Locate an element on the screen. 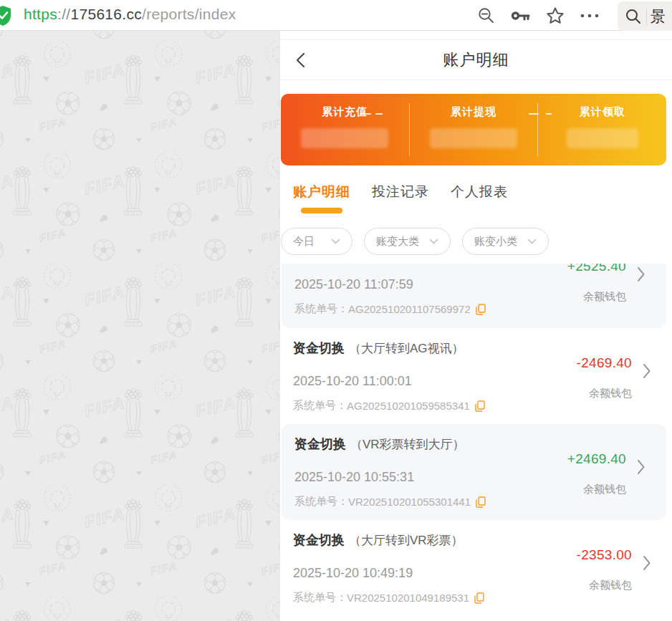 The width and height of the screenshot is (672, 621). browser-toolbar: https://175616.cc/reports/index 景 is located at coordinates (336, 16).